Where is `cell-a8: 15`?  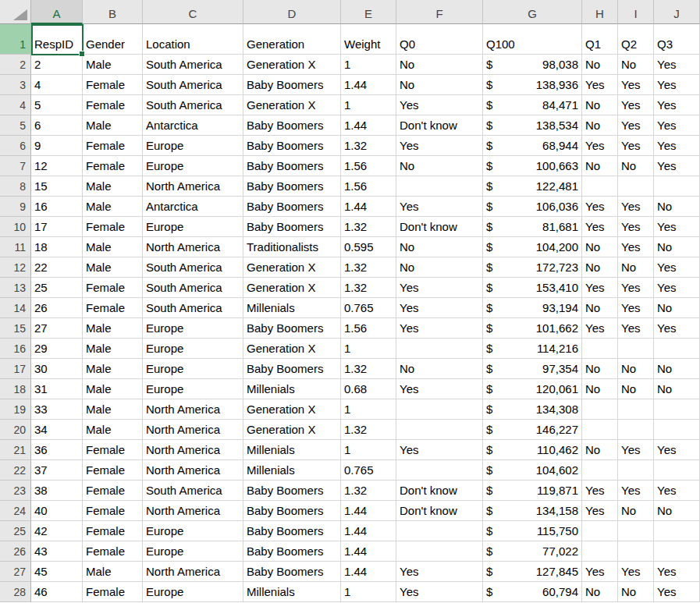 cell-a8: 15 is located at coordinates (57, 186).